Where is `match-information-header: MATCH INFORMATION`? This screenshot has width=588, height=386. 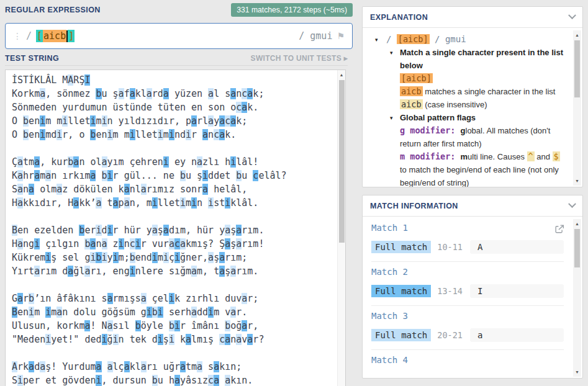
match-information-header: MATCH INFORMATION is located at coordinates (473, 206).